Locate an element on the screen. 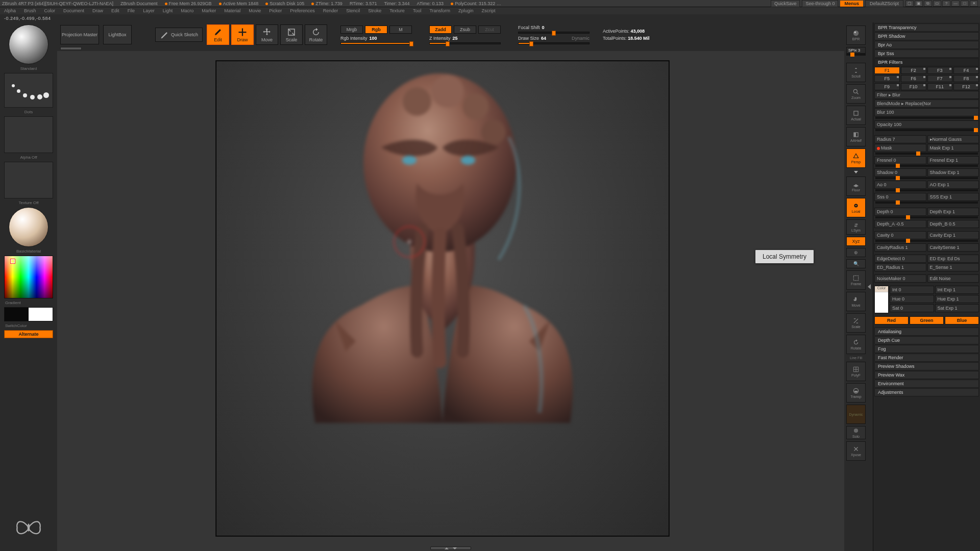 Image resolution: width=980 pixels, height=551 pixels. material-thumbnail is located at coordinates (29, 227).